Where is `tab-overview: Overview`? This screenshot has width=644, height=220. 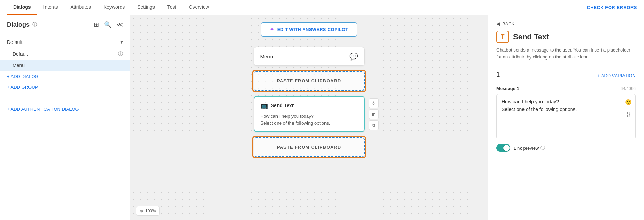 tab-overview: Overview is located at coordinates (199, 8).